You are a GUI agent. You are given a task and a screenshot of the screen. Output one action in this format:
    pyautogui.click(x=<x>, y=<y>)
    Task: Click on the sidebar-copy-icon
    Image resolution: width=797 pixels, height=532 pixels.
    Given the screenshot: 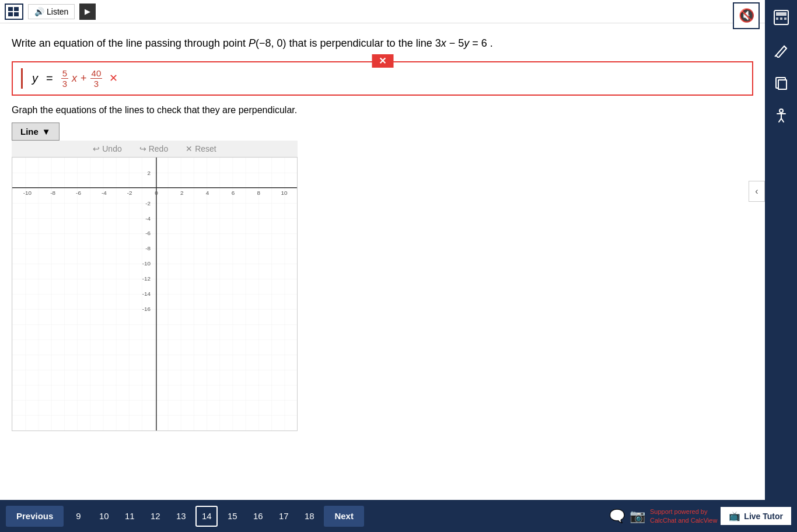 What is the action you would take?
    pyautogui.click(x=781, y=83)
    